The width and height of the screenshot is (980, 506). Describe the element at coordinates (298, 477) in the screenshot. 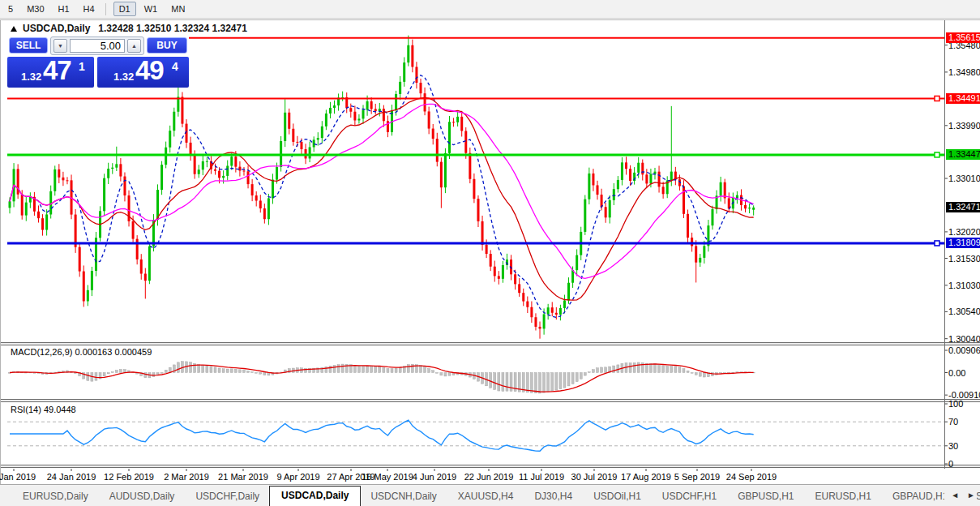

I see `date-tick-label: 9 Apr 2019` at that location.